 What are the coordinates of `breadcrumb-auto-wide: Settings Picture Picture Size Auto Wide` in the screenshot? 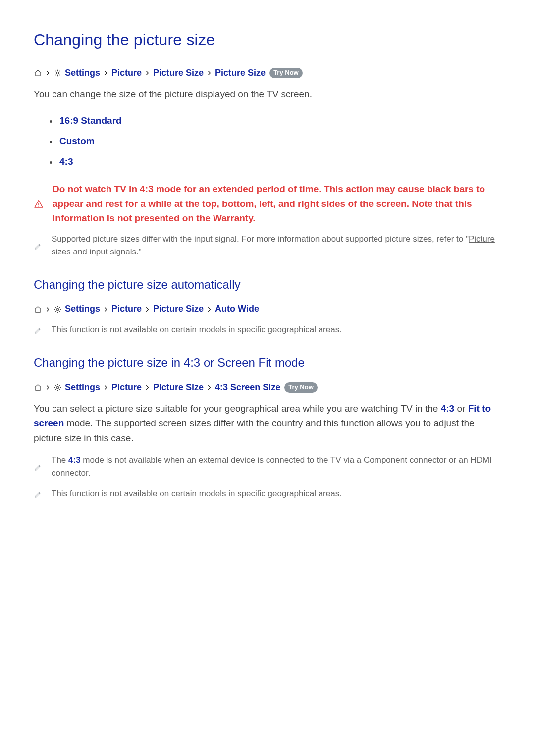 It's located at (268, 309).